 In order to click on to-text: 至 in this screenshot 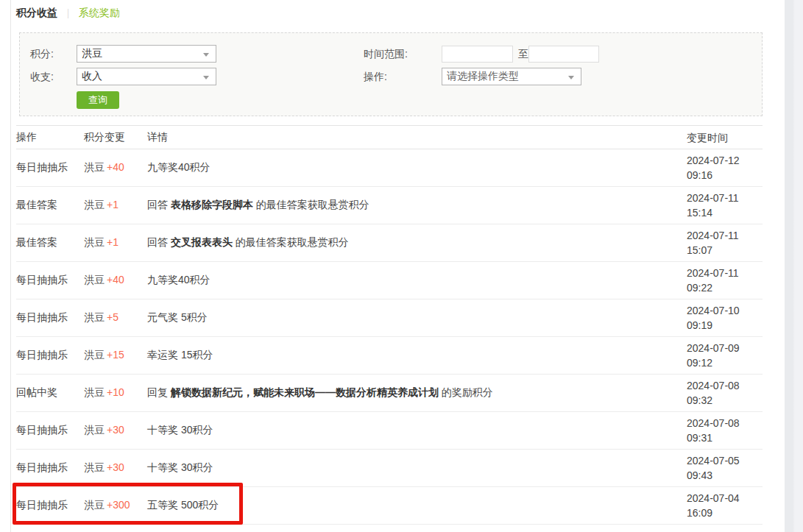, I will do `click(523, 54)`.